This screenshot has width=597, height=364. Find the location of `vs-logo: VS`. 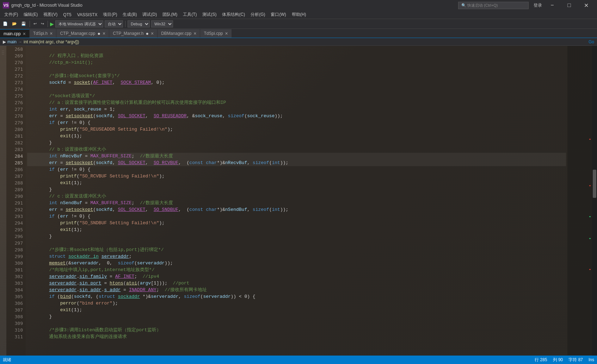

vs-logo: VS is located at coordinates (6, 5).